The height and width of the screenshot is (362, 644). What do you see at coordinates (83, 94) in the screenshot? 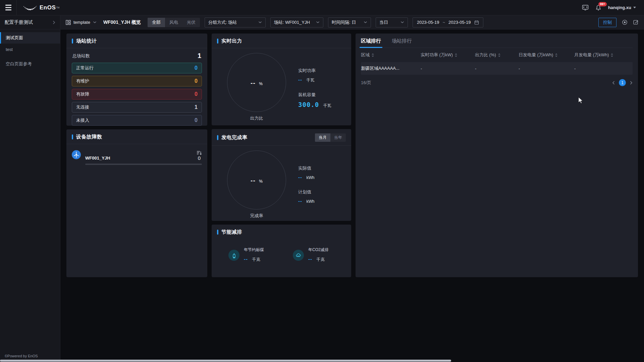
I see `status-label: 有故障` at bounding box center [83, 94].